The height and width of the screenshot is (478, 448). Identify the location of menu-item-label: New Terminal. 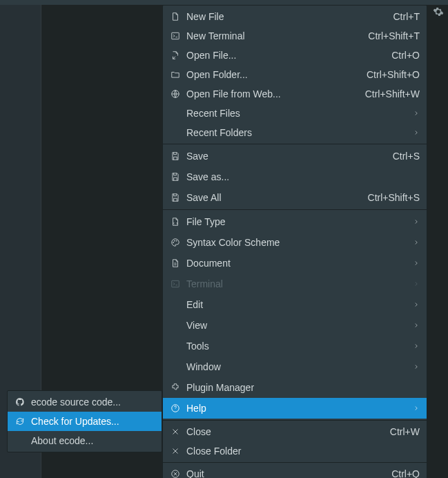
(275, 36).